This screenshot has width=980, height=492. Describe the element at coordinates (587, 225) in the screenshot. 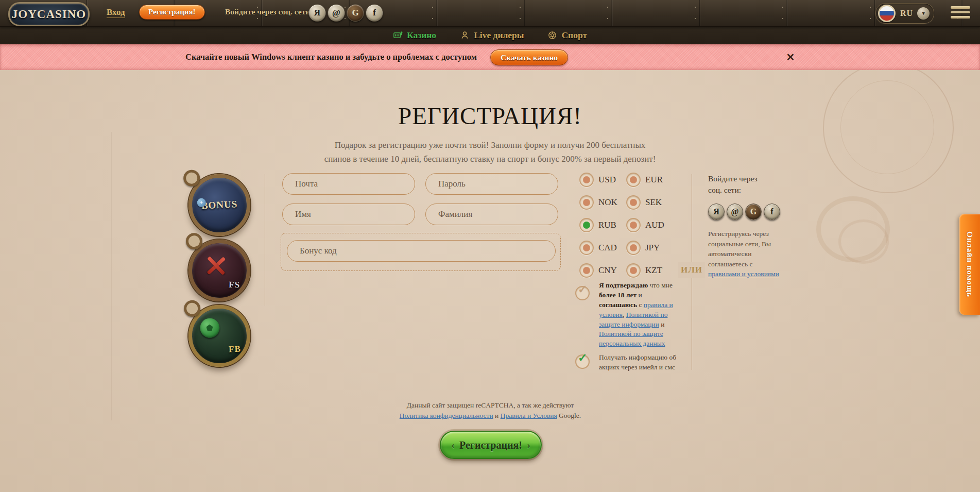

I see `currency-radio-rub` at that location.